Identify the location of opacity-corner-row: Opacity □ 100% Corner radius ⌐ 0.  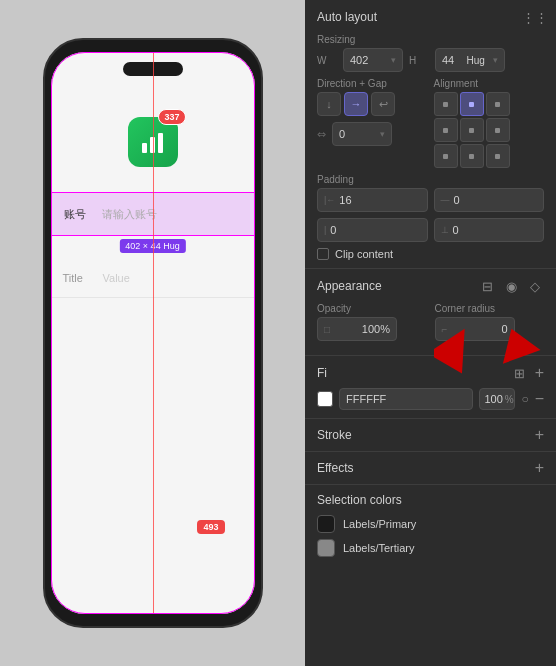
(430, 322).